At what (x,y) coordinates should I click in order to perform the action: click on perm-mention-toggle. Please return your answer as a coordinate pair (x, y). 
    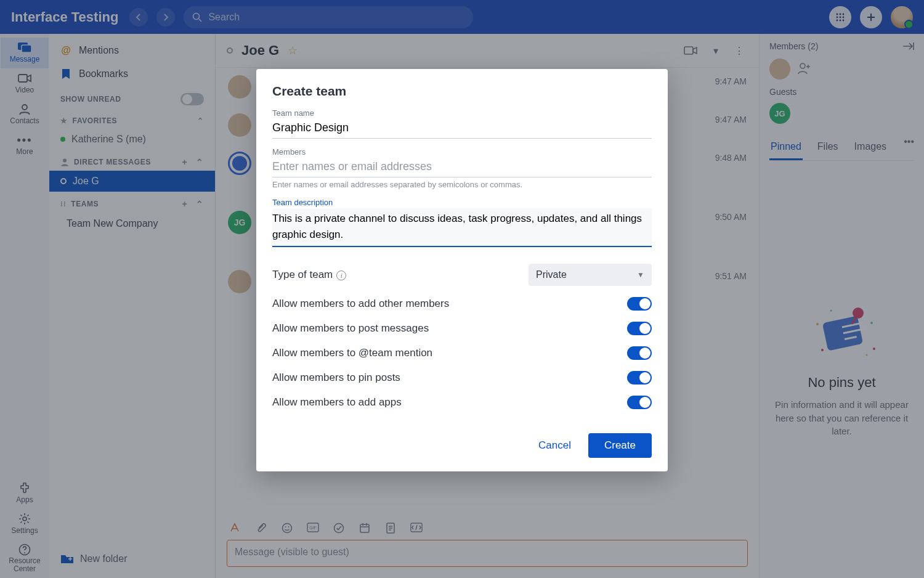
    Looking at the image, I should click on (639, 353).